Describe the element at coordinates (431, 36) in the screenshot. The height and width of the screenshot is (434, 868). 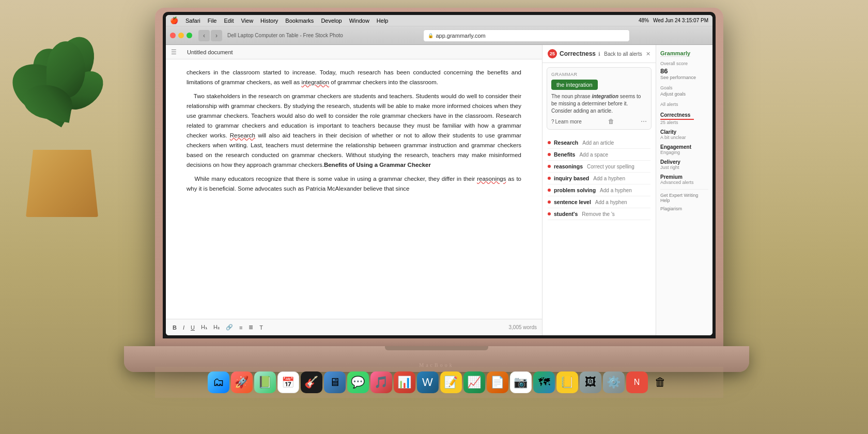
I see `lock-icon: 🔒` at that location.